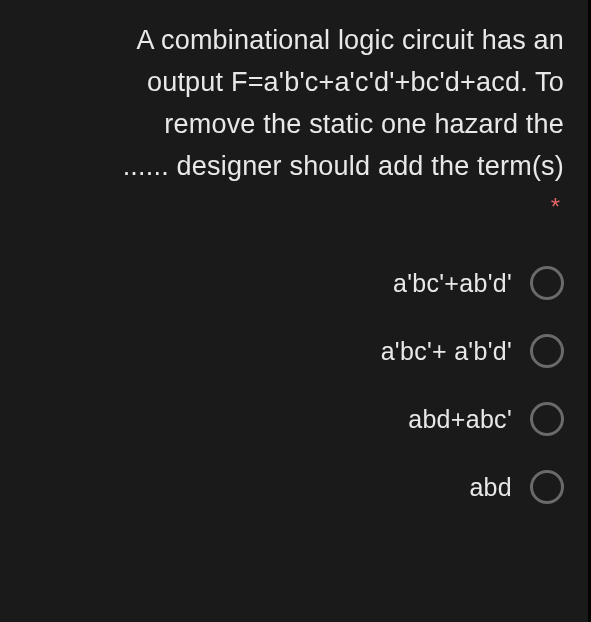 This screenshot has height=622, width=591. Describe the element at coordinates (294, 83) in the screenshot. I see `question-line-2: output F=a'b'c+a'c'd'+bc'd+acd. To` at that location.